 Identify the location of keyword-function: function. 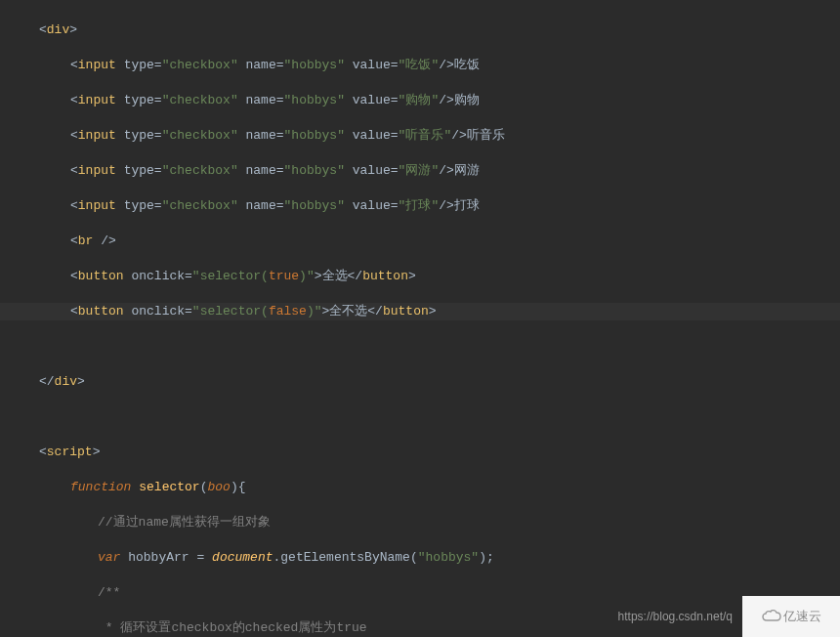
(101, 487).